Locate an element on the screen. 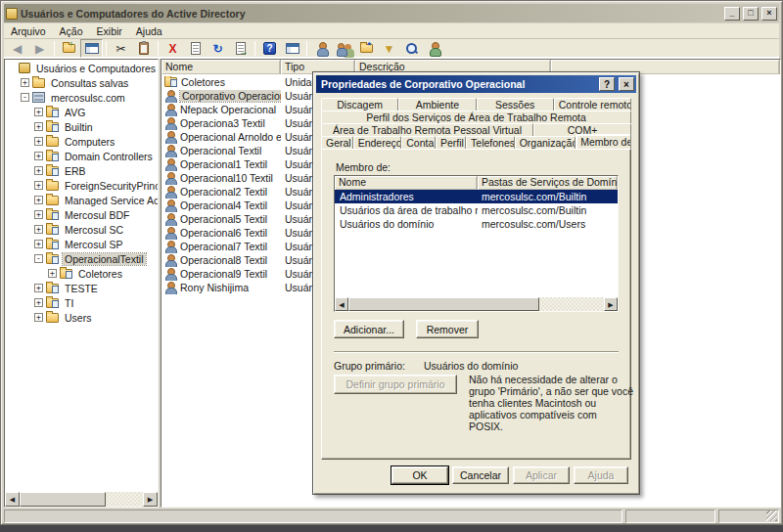  tree-item-coletores: +Coletores is located at coordinates (81, 274).